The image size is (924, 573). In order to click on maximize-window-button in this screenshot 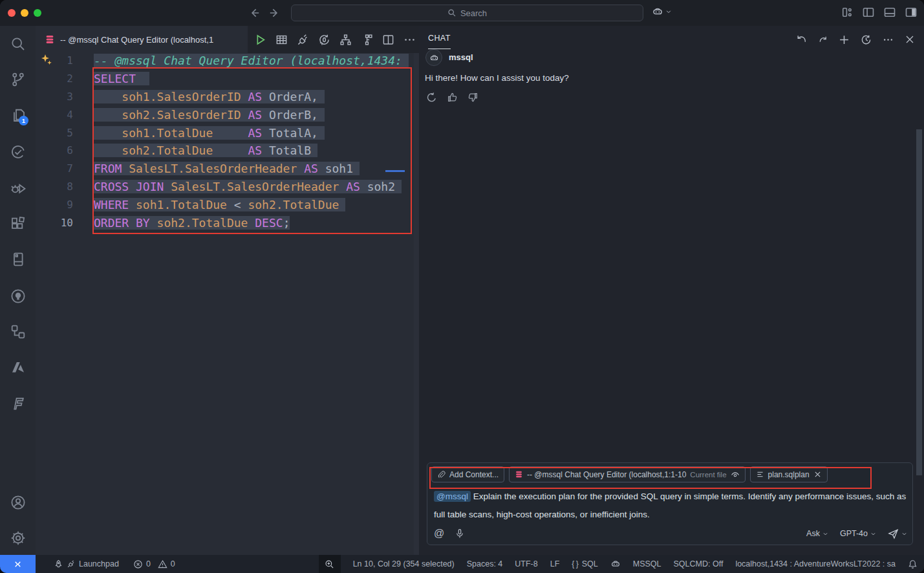, I will do `click(38, 13)`.